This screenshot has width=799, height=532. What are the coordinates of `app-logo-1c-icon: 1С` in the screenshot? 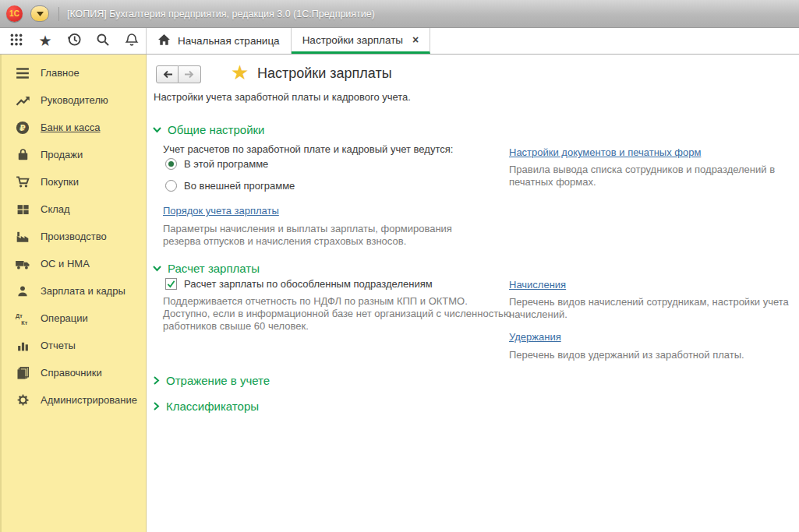 It's located at (14, 14).